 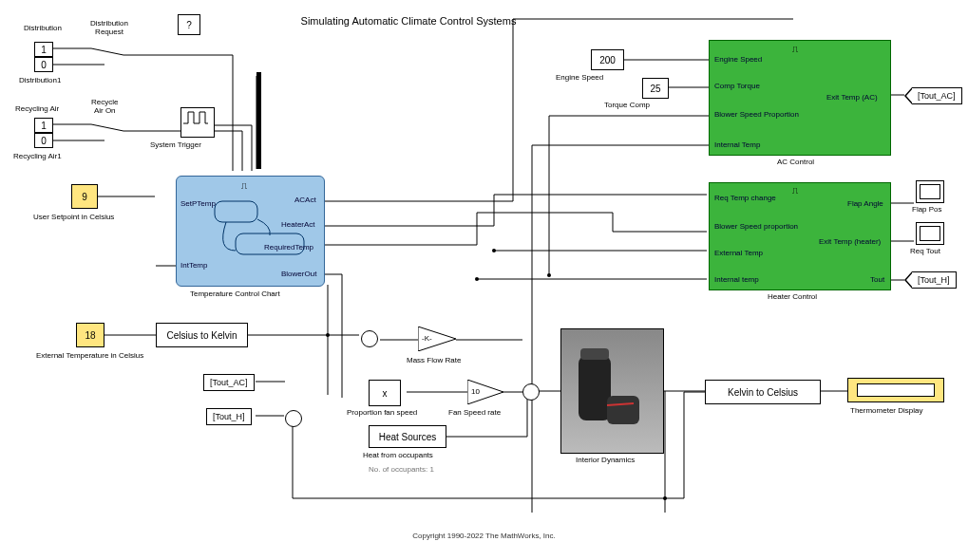 What do you see at coordinates (40, 80) in the screenshot?
I see `distribution1-label: Distribution1` at bounding box center [40, 80].